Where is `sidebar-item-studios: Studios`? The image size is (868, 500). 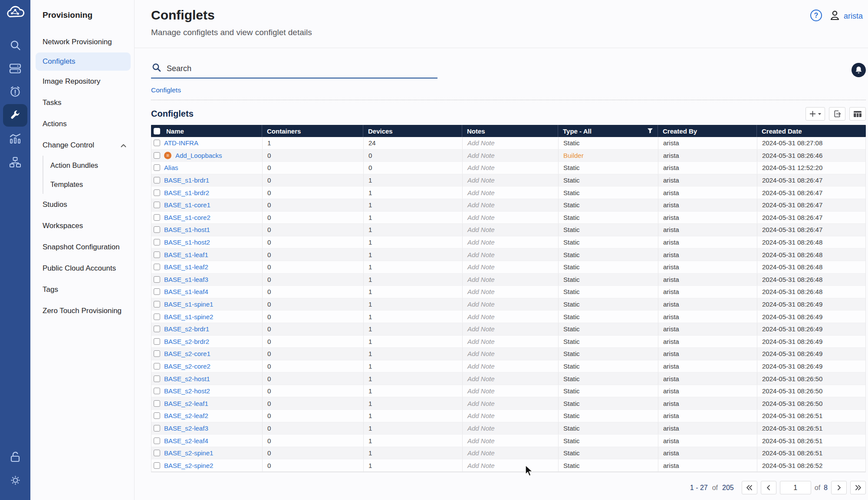 sidebar-item-studios: Studios is located at coordinates (82, 205).